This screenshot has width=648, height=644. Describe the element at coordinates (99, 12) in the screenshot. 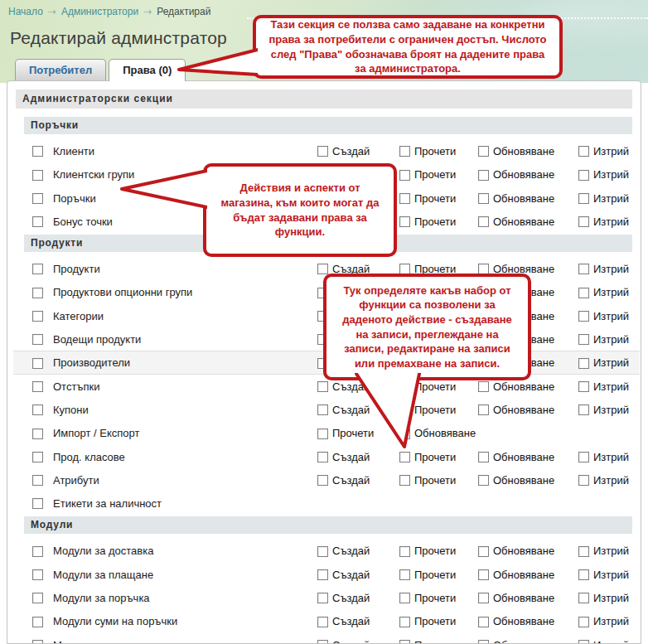

I see `breadcrumb-item-administrators: Администратори` at that location.